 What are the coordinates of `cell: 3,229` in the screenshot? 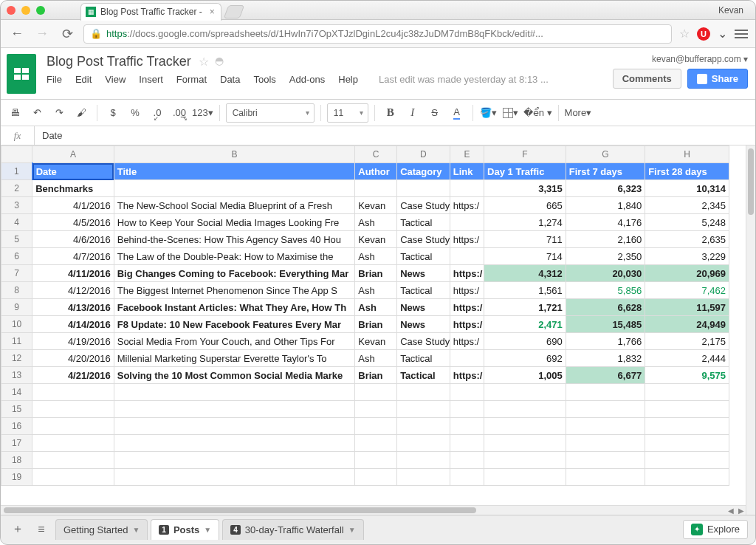 It's located at (687, 257).